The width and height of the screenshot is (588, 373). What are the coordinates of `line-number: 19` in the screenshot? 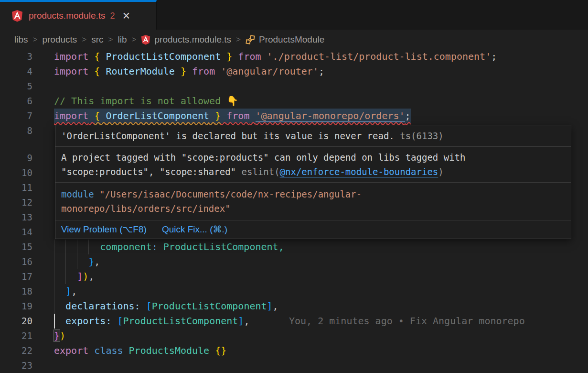 It's located at (16, 306).